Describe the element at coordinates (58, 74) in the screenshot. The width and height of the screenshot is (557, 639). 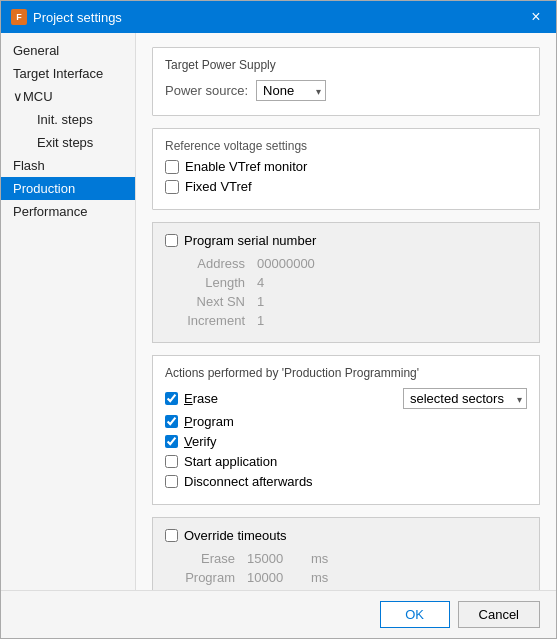
I see `sidebar-label-target-interface: Target Interface` at that location.